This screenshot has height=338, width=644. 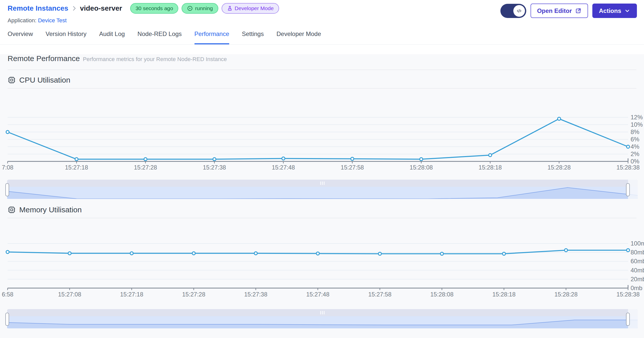 What do you see at coordinates (190, 8) in the screenshot?
I see `play-circle-icon` at bounding box center [190, 8].